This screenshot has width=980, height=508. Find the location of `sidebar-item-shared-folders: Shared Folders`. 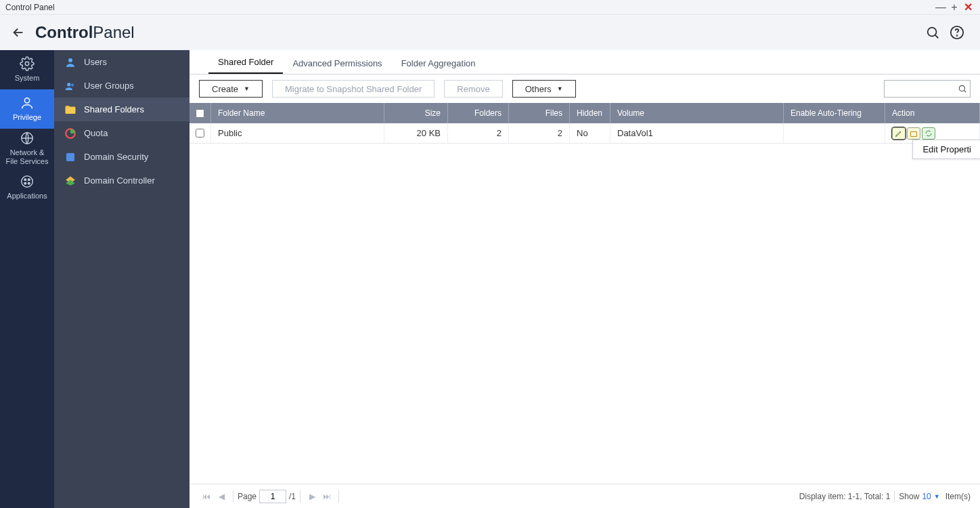

sidebar-item-shared-folders: Shared Folders is located at coordinates (122, 110).